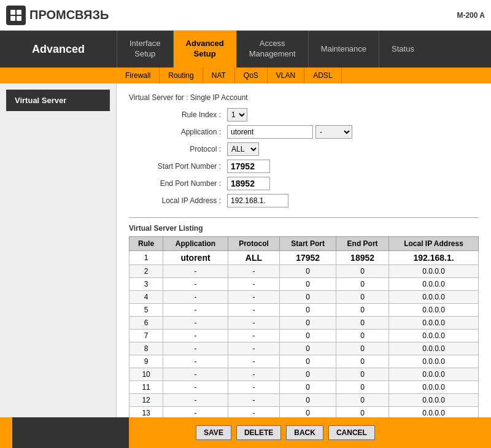  What do you see at coordinates (69, 15) in the screenshot?
I see `logo-text: ПРОМСВЯЗЬ` at bounding box center [69, 15].